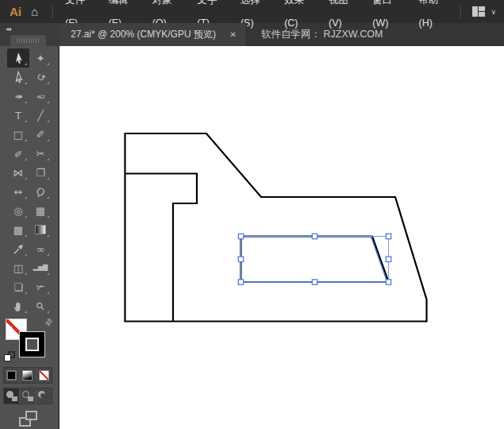  What do you see at coordinates (28, 396) in the screenshot?
I see `draw-behind-icon` at bounding box center [28, 396].